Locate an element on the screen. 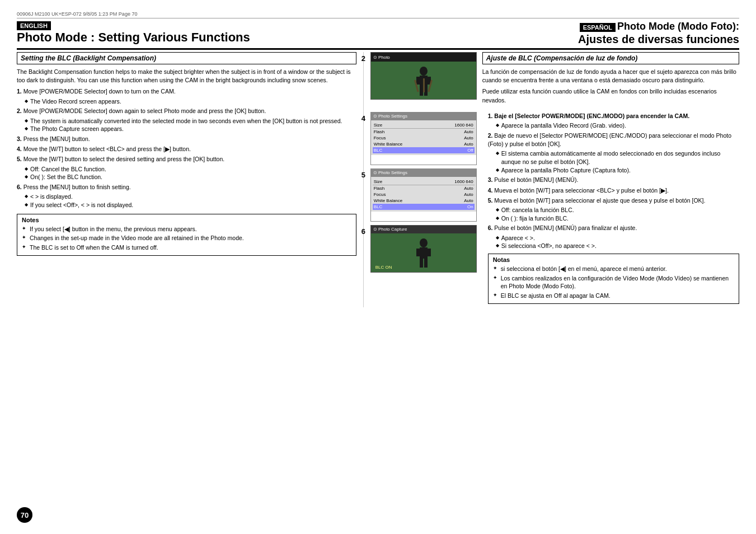  step-5-bullet-1: Off: Cancel the BLC function. is located at coordinates (190, 169).